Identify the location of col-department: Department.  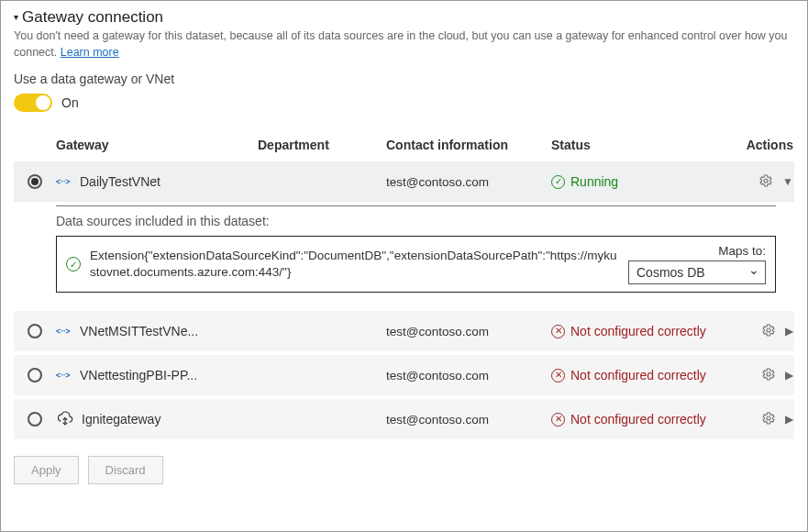
(322, 145).